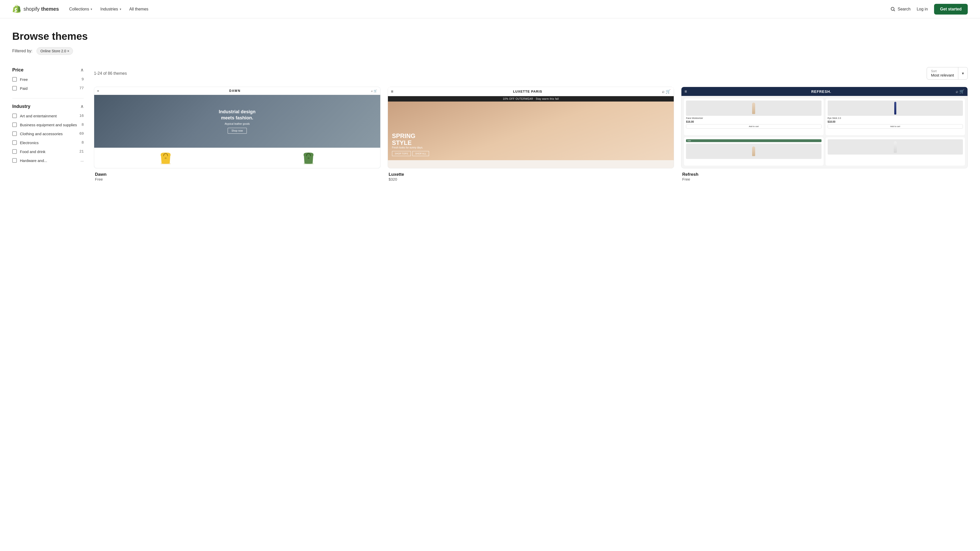 This screenshot has width=980, height=551. What do you see at coordinates (686, 92) in the screenshot?
I see `refresh-menu-icon: ≡` at bounding box center [686, 92].